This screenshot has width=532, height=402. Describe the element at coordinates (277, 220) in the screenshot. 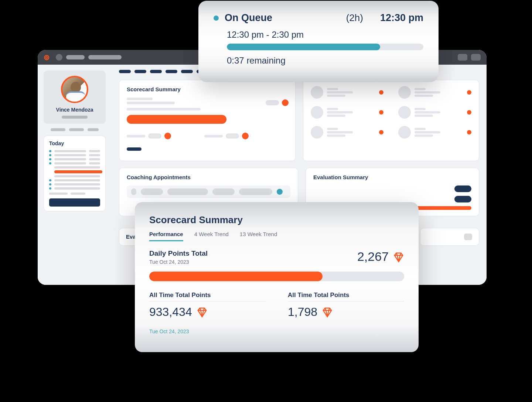

I see `scorecard-title: Scorecard Summary` at that location.